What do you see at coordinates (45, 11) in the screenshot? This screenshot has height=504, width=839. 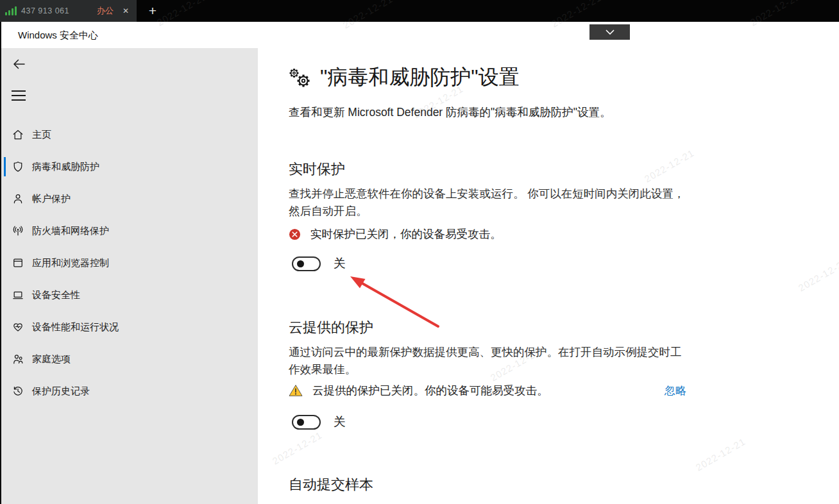 I see `session-id: 437 913 061` at bounding box center [45, 11].